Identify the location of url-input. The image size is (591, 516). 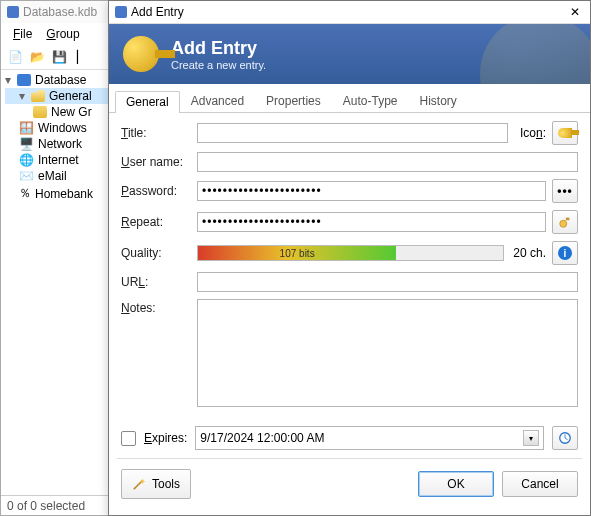
(388, 282).